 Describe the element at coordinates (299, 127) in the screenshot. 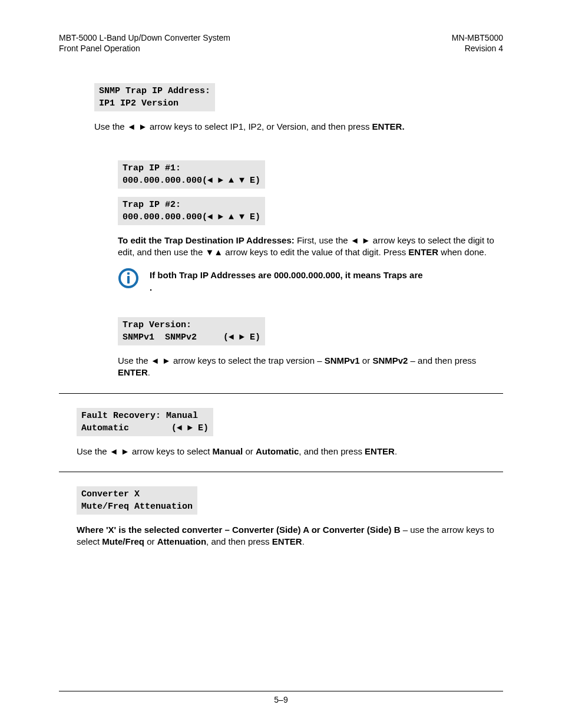

I see `snmp-instruction: Use the ◄ ► arrow keys to select IP1, IP…` at that location.